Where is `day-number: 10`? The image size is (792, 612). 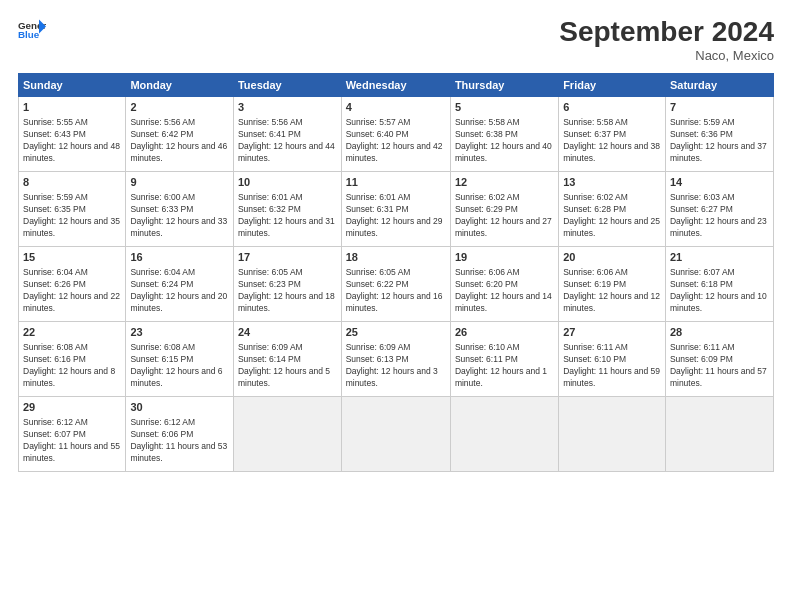 day-number: 10 is located at coordinates (288, 182).